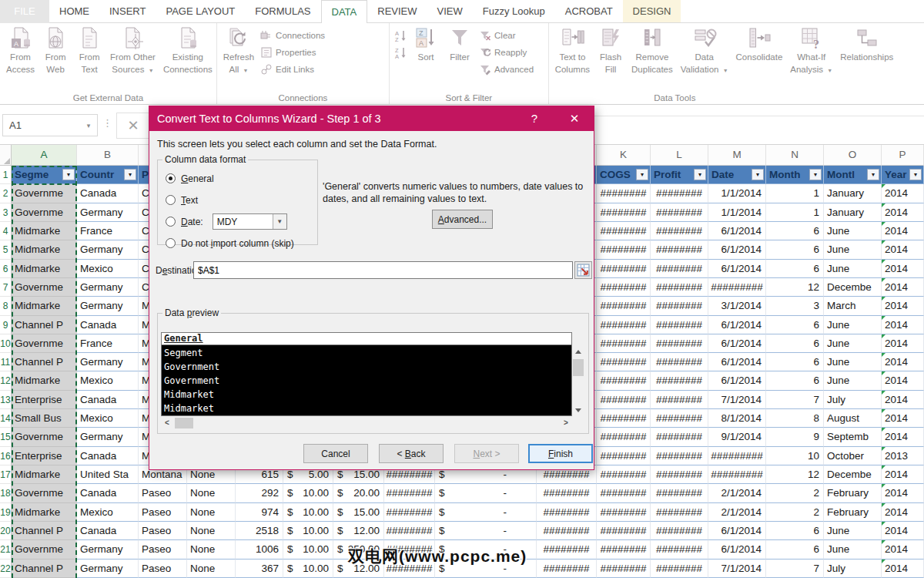 This screenshot has width=924, height=578. Describe the element at coordinates (795, 156) in the screenshot. I see `column-header-n: N` at that location.